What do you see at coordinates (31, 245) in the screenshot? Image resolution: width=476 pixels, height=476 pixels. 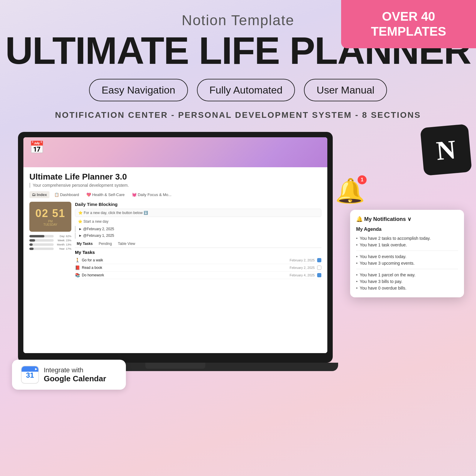 I see `progress-fill-month` at bounding box center [31, 245].